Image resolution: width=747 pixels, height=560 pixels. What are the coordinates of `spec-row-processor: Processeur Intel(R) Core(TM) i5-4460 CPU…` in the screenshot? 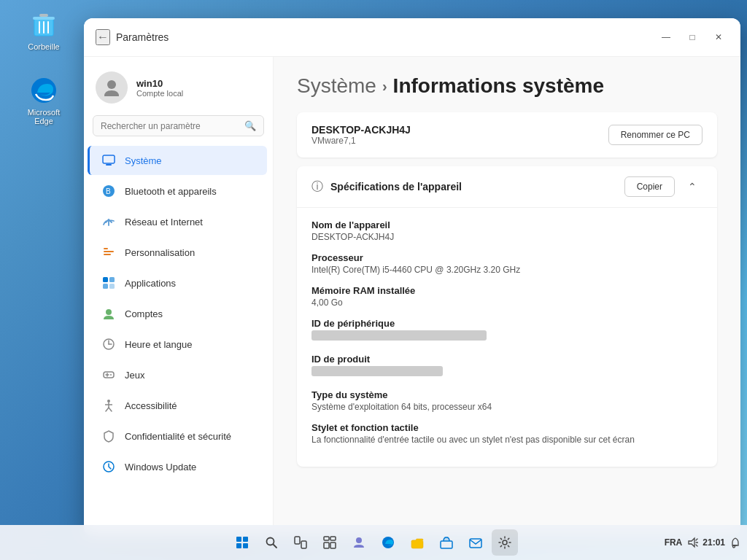 It's located at (507, 264).